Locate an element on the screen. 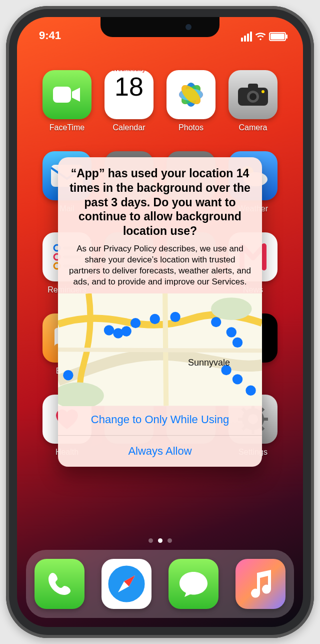  app-photos: Photos is located at coordinates (191, 101).